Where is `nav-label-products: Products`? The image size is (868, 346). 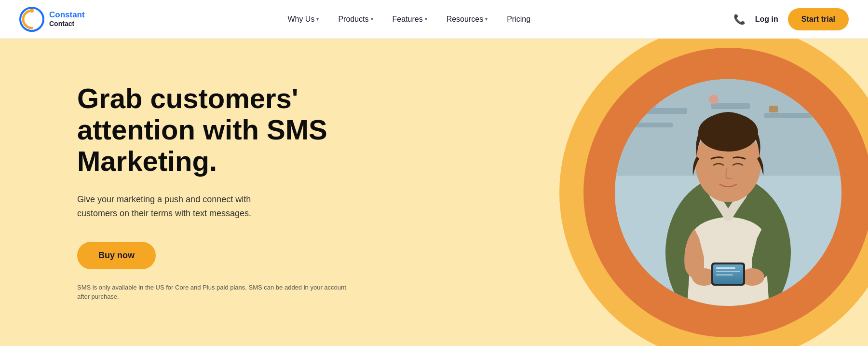
nav-label-products: Products is located at coordinates (353, 19).